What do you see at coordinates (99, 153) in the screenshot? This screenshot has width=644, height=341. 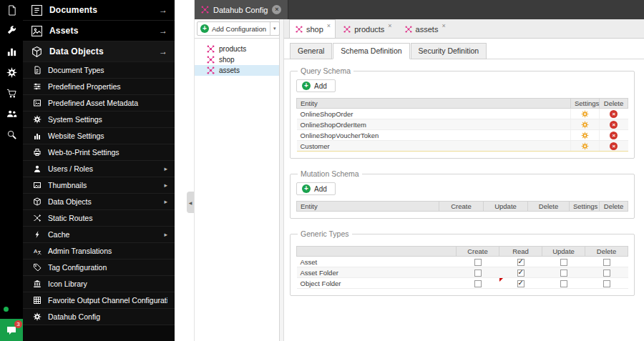 I see `sidebar-item-web-to-print-settings: Web-to-Print Settings` at bounding box center [99, 153].